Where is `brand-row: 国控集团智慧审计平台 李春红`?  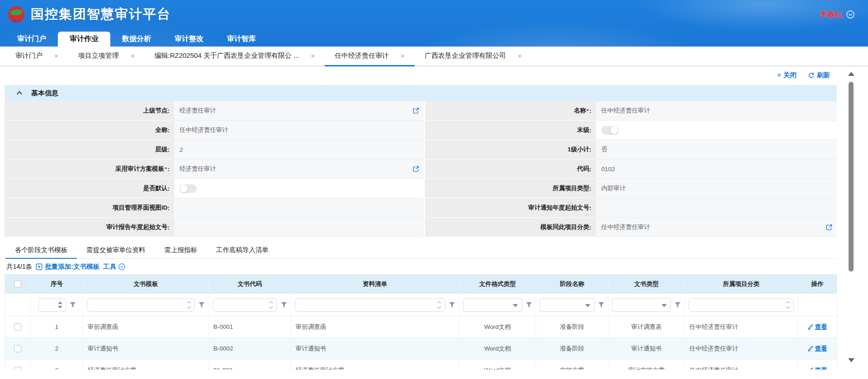
brand-row: 国控集团智慧审计平台 李春红 is located at coordinates (434, 14).